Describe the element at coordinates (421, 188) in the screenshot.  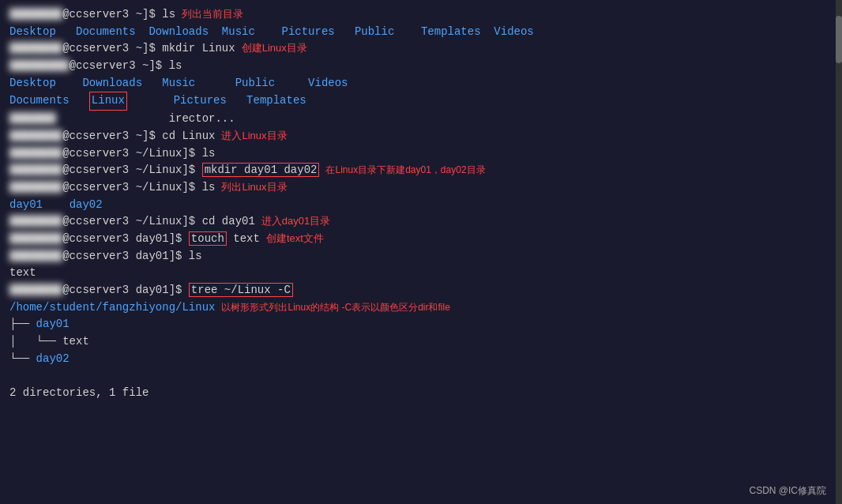
I see `line-ls-linux2: ████████@ccserver3 ~/Linux]$ ls 列出Linux目…` at that location.